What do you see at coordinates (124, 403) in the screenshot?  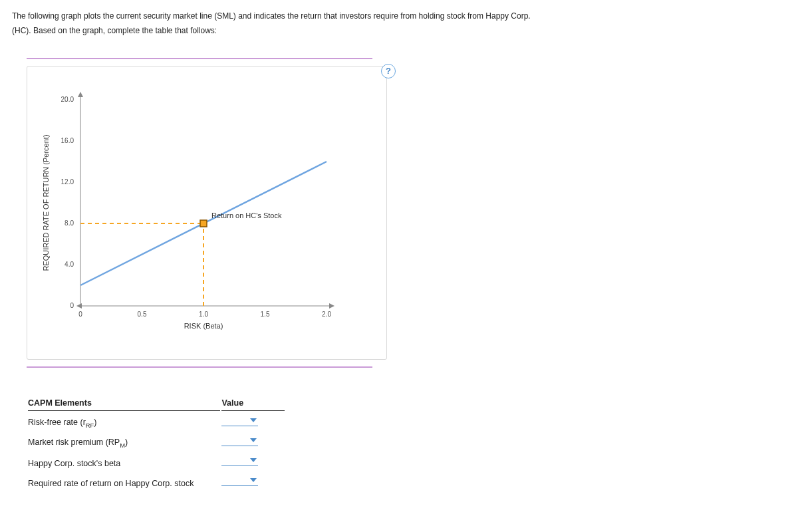 I see `table-header-elements: CAPM Elements` at bounding box center [124, 403].